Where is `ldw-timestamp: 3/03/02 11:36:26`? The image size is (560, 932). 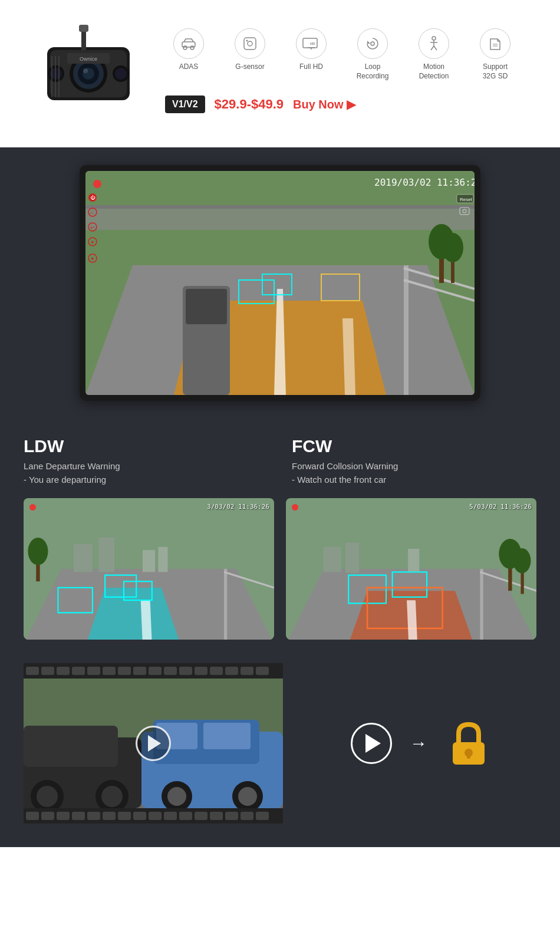 ldw-timestamp: 3/03/02 11:36:26 is located at coordinates (238, 507).